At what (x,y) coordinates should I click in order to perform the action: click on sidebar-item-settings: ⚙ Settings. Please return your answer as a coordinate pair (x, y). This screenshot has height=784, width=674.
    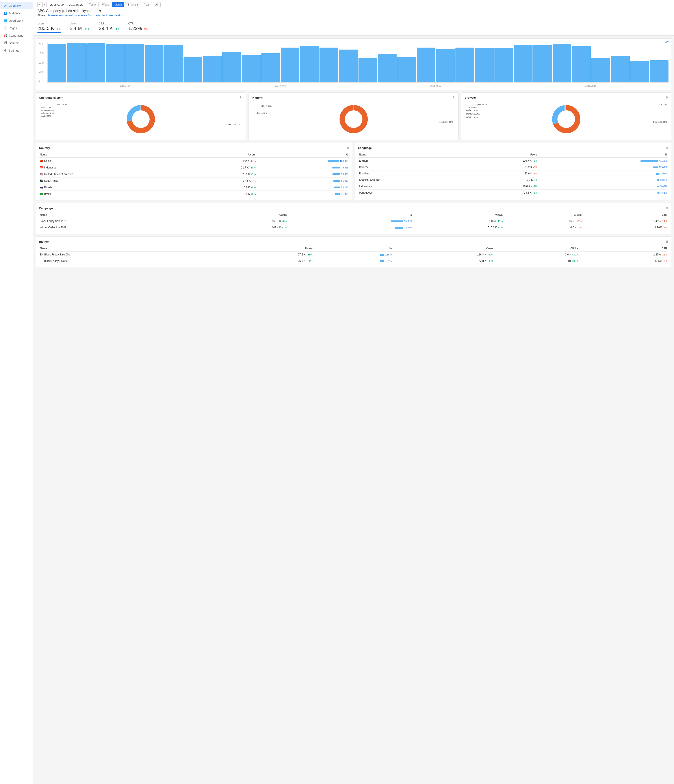
    Looking at the image, I should click on (17, 50).